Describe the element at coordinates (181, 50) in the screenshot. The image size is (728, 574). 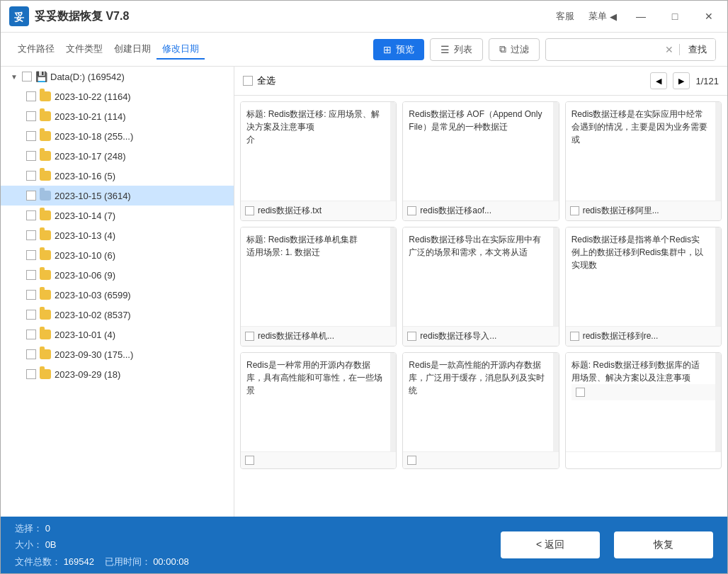
I see `nav-modifydate: 修改日期` at that location.